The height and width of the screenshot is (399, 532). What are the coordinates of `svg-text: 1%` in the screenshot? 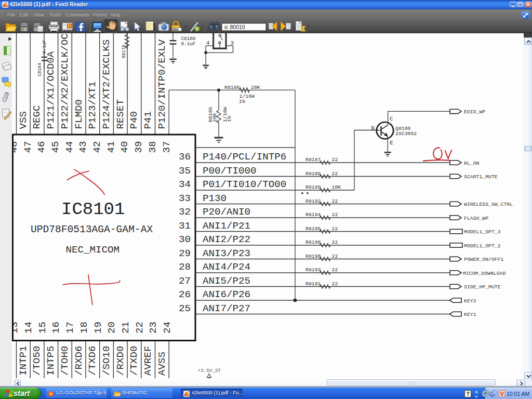 It's located at (242, 102).